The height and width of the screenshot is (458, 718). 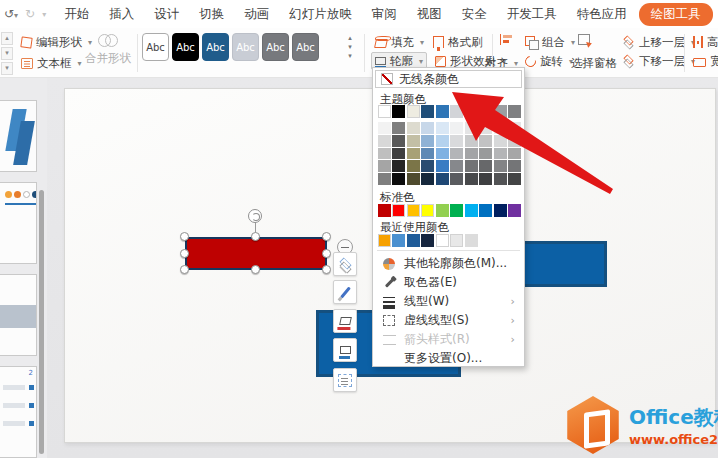 What do you see at coordinates (256, 236) in the screenshot?
I see `resize-handle-n` at bounding box center [256, 236].